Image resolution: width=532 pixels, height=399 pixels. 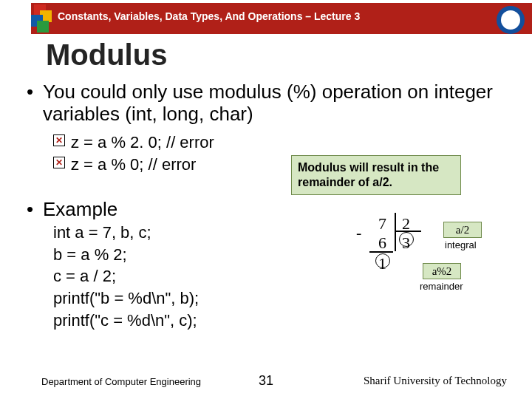 I want to click on page-number: 31, so click(x=266, y=381).